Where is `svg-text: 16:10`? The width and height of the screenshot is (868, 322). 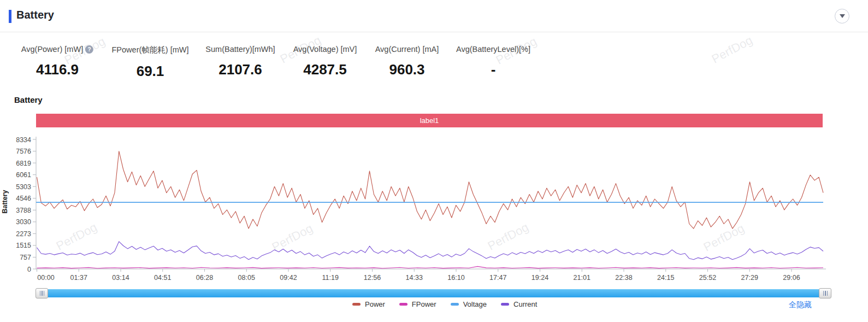
svg-text: 16:10 is located at coordinates (456, 278).